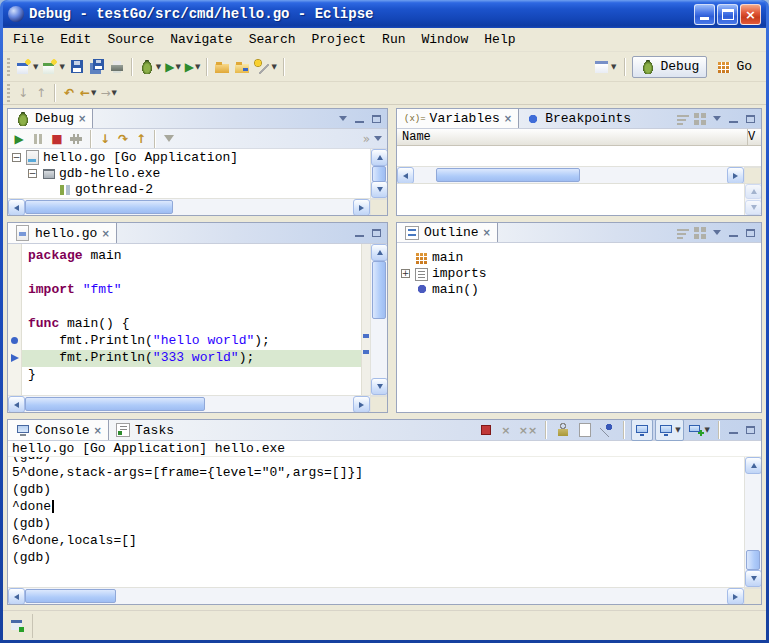 This screenshot has width=769, height=643. What do you see at coordinates (88, 93) in the screenshot?
I see `back-button: ←▼` at bounding box center [88, 93].